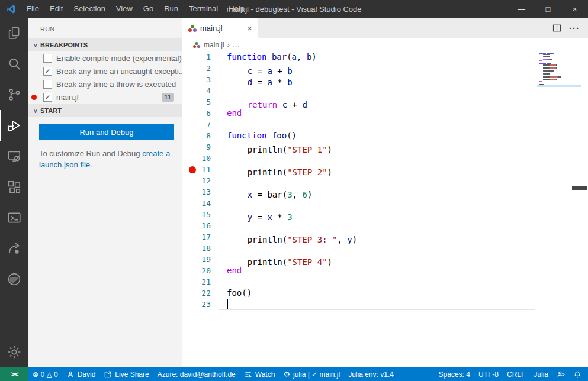  What do you see at coordinates (385, 159) in the screenshot?
I see `code-line: 10` at bounding box center [385, 159].